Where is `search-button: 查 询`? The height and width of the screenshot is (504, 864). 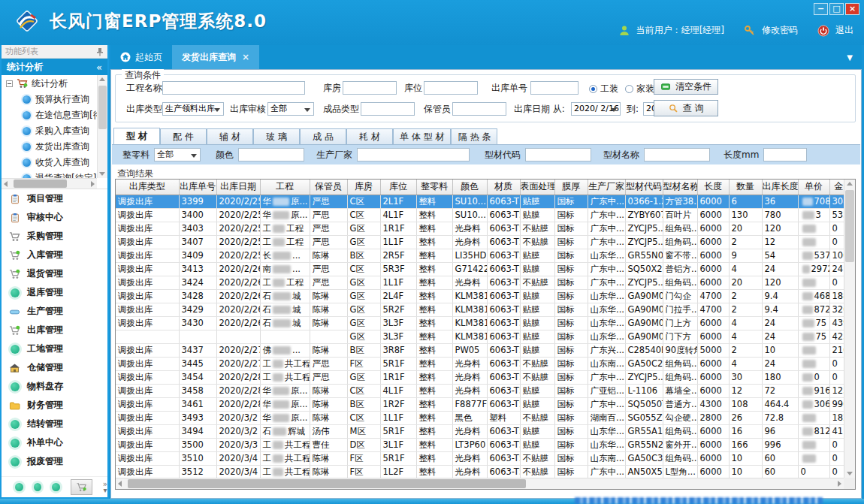 search-button: 查 询 is located at coordinates (686, 108).